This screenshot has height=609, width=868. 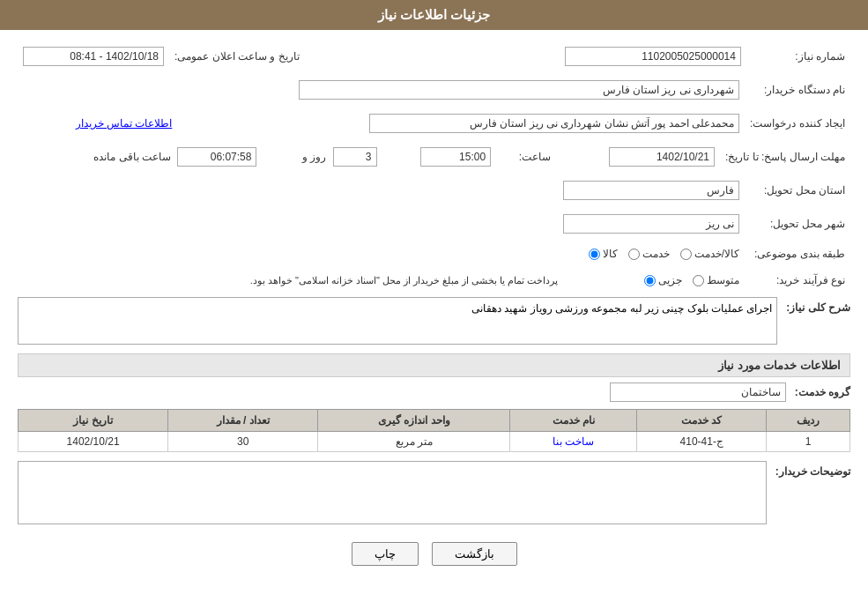 I want to click on deadline-label: مهلت ارسال پاسخ: تا تاریخ:, so click(x=785, y=157).